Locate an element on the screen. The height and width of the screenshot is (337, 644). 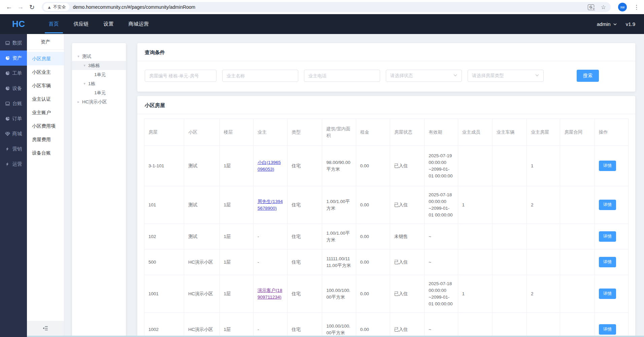
security-chip: ▲ 不安全 is located at coordinates (57, 7).